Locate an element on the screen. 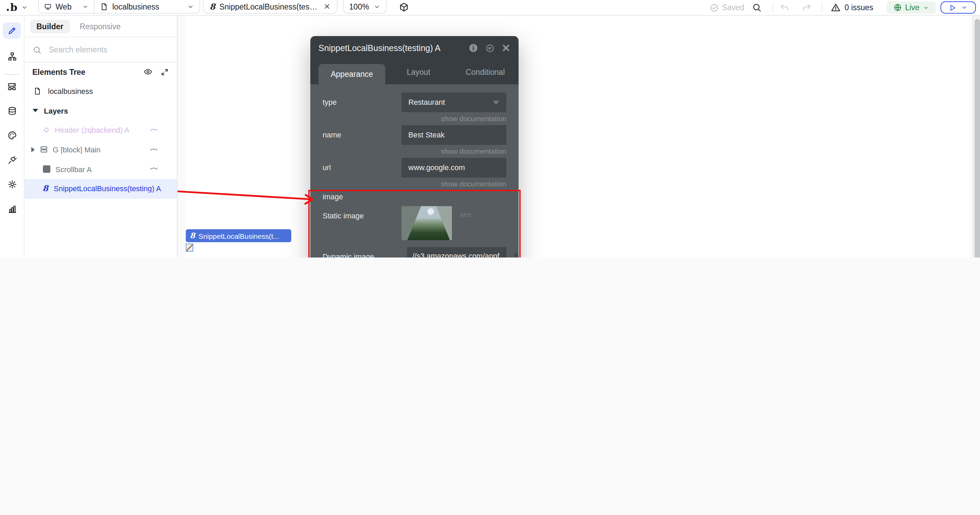  tree-item-label: localbusiness is located at coordinates (70, 91).